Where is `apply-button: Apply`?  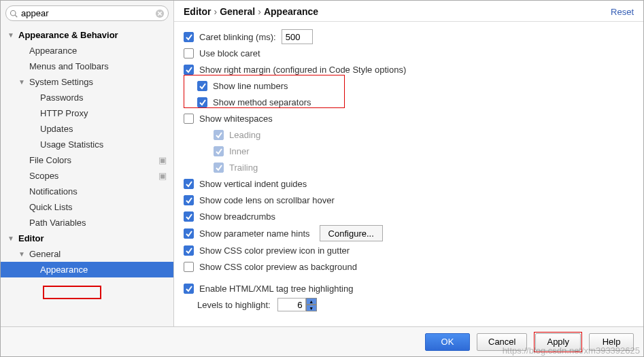
apply-button: Apply is located at coordinates (558, 342).